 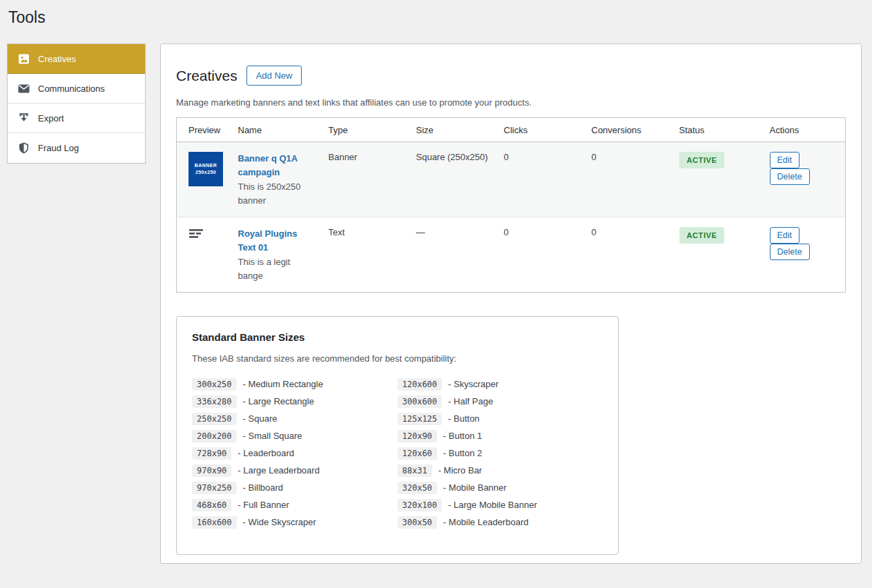 I want to click on size-label: - Square, so click(x=260, y=418).